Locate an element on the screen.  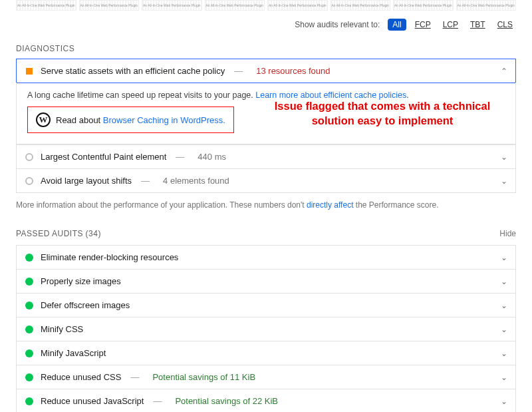
chevron-up-icon: ⌃ is located at coordinates (504, 71).